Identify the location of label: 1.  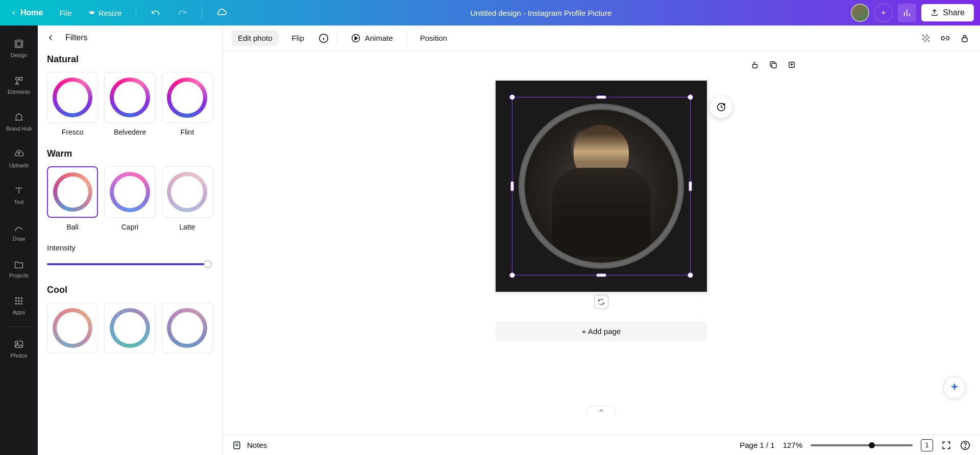
(927, 445).